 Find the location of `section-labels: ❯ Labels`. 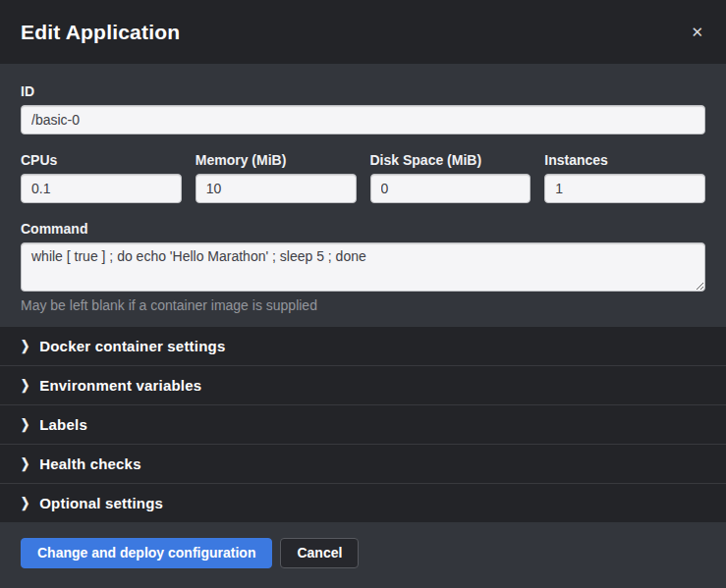

section-labels: ❯ Labels is located at coordinates (363, 425).